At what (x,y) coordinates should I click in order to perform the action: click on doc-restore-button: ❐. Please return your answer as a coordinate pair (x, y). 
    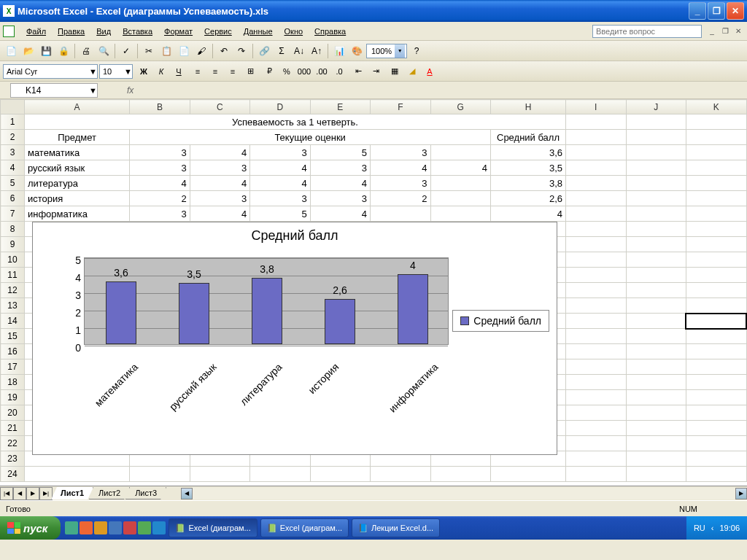
    Looking at the image, I should click on (725, 31).